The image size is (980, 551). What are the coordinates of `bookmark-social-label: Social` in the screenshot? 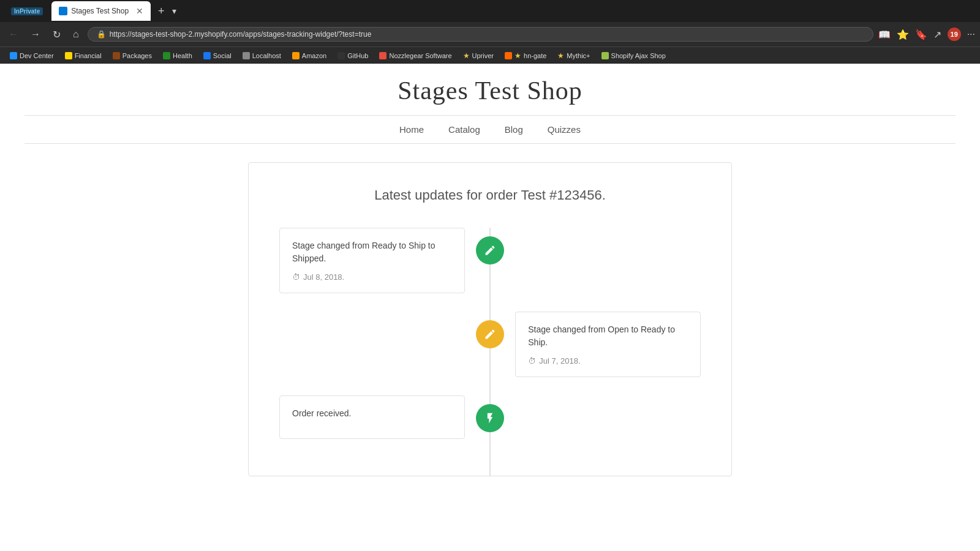 It's located at (222, 56).